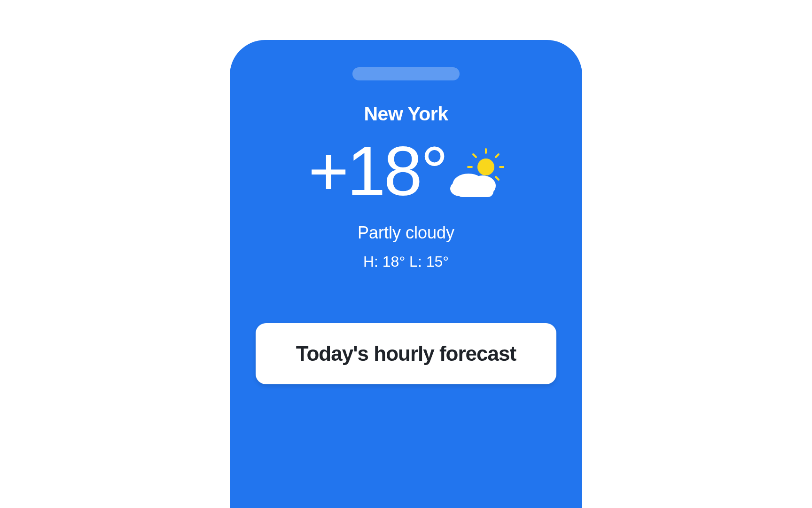 This screenshot has height=508, width=812. I want to click on weather-condition: Partly cloudy, so click(406, 233).